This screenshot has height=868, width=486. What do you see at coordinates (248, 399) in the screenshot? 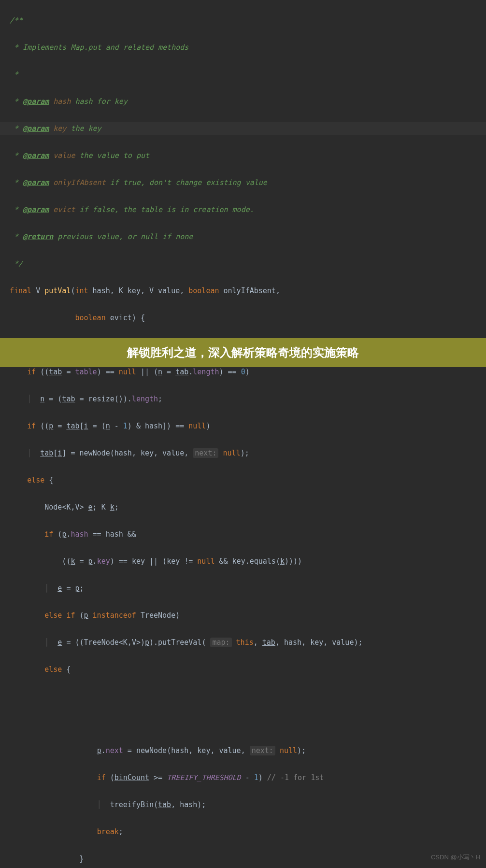
I see `code-line: │ n = (tab = resize()).length;` at bounding box center [248, 399].